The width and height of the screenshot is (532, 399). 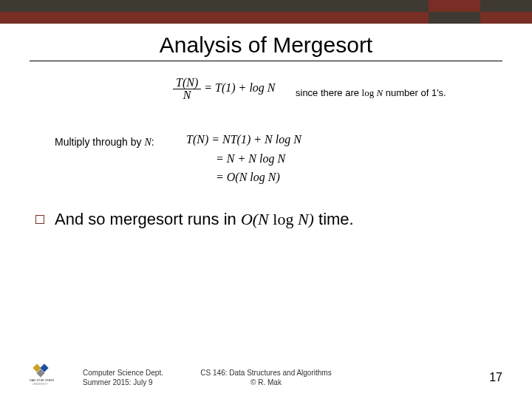 What do you see at coordinates (204, 219) in the screenshot?
I see `bullet-text: And so mergesort runs in O(N log N) time…` at bounding box center [204, 219].